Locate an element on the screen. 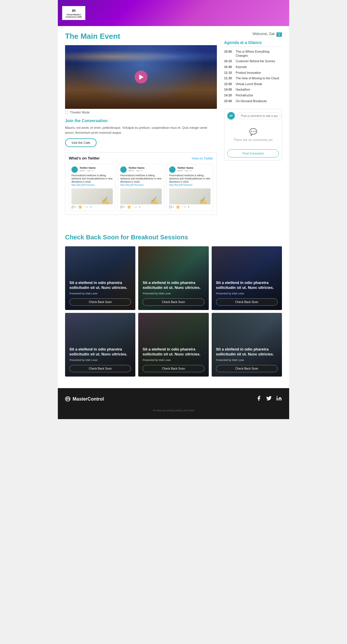  agenda-time: 14:20 is located at coordinates (229, 96).